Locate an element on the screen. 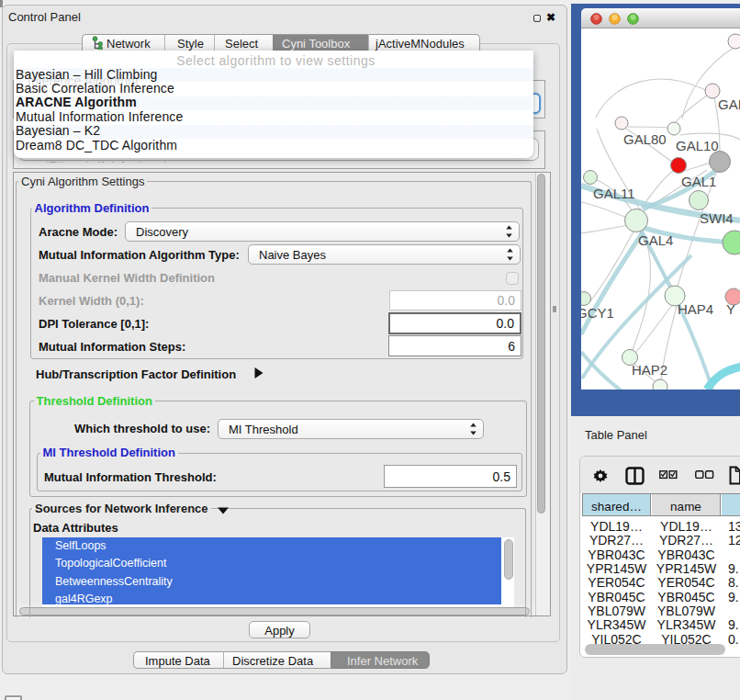 The image size is (740, 700). svg-text: GCY1 is located at coordinates (598, 312).